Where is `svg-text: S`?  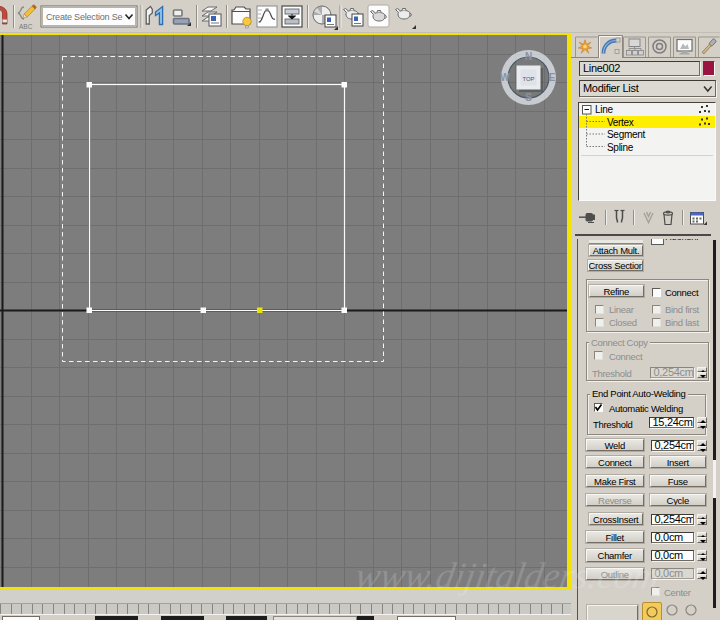
svg-text: S is located at coordinates (528, 98).